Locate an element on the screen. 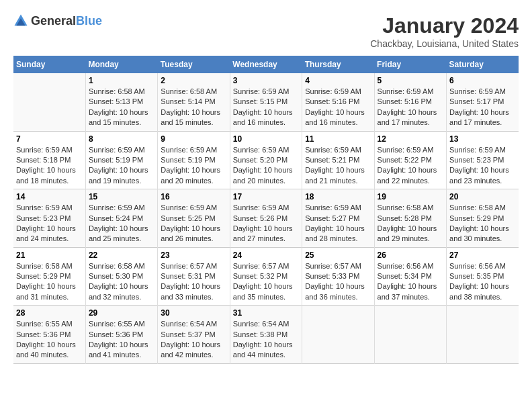 Image resolution: width=532 pixels, height=411 pixels. cell-line: Sunset: 5:23 PM is located at coordinates (482, 160).